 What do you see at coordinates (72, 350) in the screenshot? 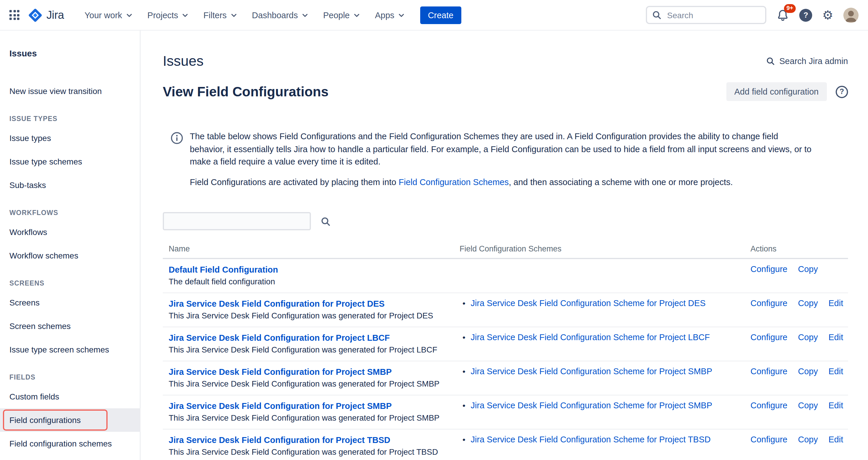
I see `sidebar-item-issue-type-screen-schemes: Issue type screen schemes` at bounding box center [72, 350].